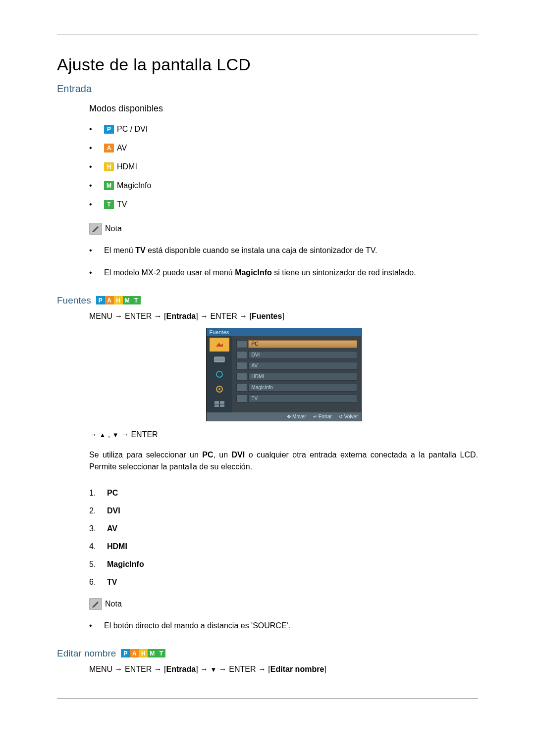 This screenshot has width=535, height=756. What do you see at coordinates (127, 167) in the screenshot?
I see `mode-label: HDMI` at bounding box center [127, 167].